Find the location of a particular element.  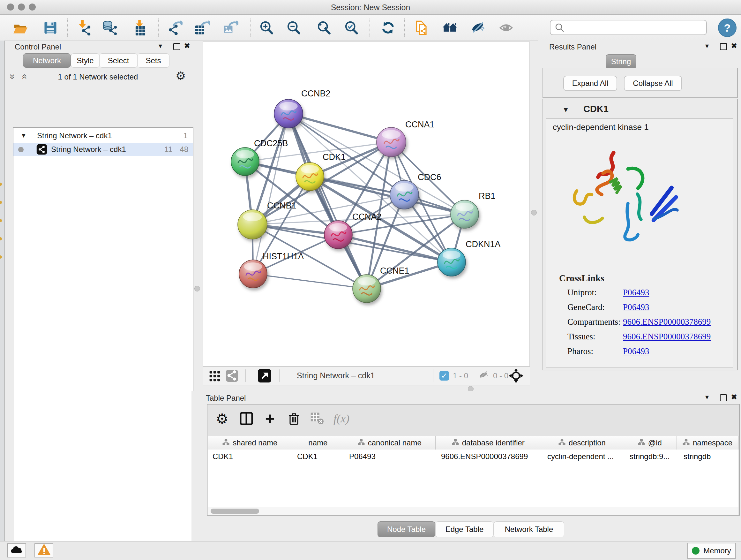

expand-all-button: Expand All is located at coordinates (590, 83).